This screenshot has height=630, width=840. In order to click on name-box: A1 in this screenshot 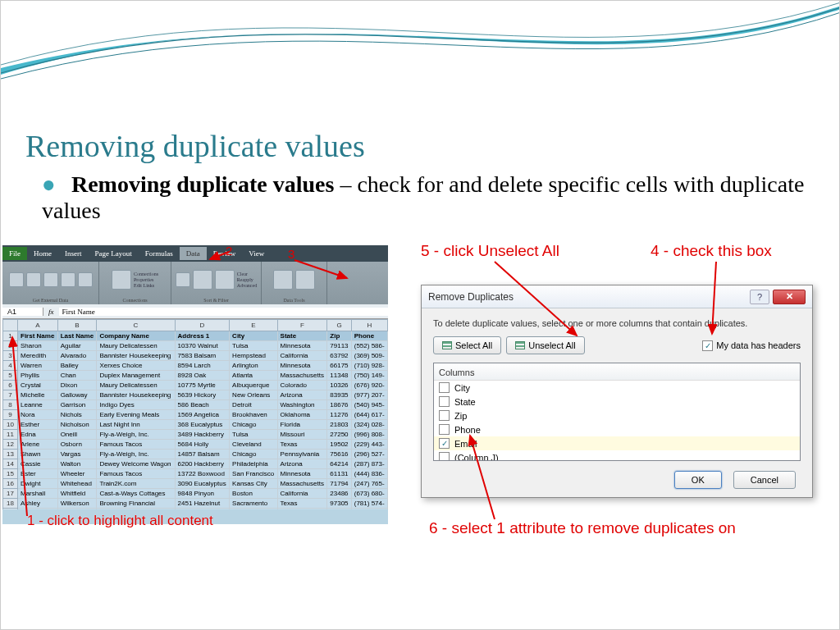, I will do `click(23, 312)`.